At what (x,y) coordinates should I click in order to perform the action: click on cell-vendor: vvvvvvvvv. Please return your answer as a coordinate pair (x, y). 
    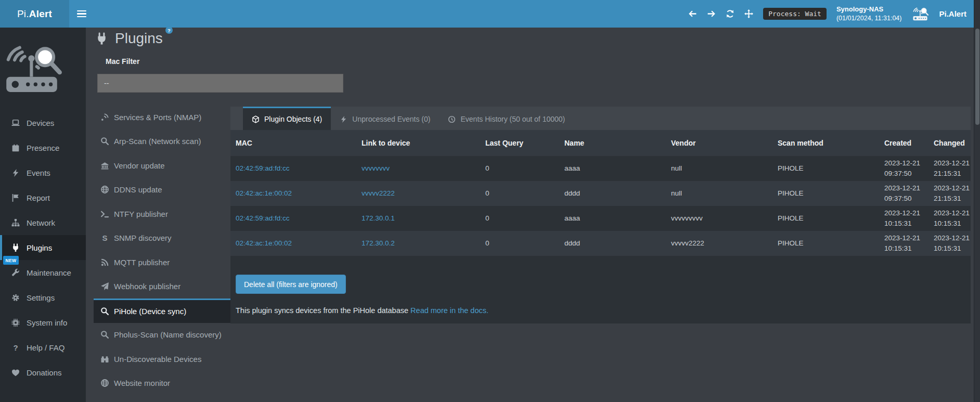
    Looking at the image, I should click on (719, 218).